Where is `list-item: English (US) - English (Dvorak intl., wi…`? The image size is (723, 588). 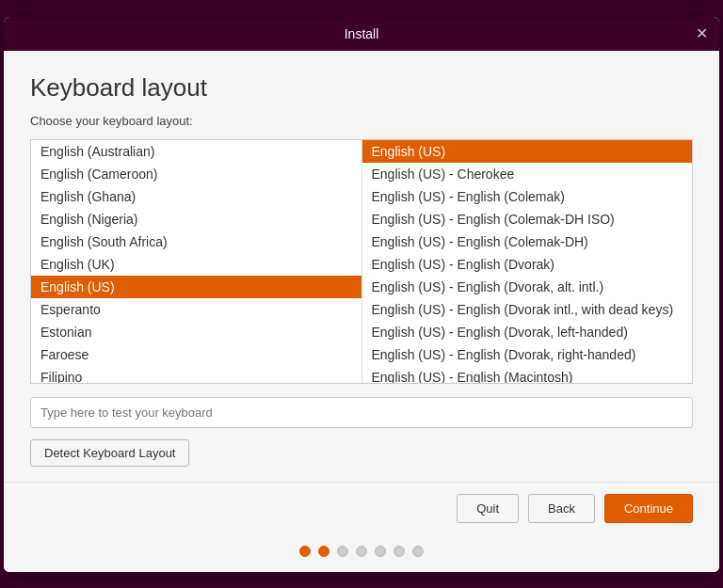
list-item: English (US) - English (Dvorak intl., wi… is located at coordinates (527, 310).